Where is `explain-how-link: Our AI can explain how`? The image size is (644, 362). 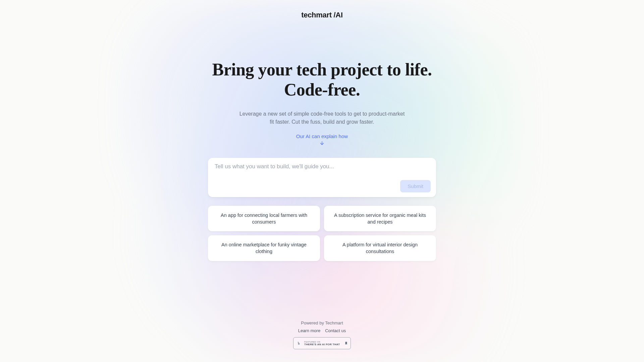 explain-how-link: Our AI can explain how is located at coordinates (322, 139).